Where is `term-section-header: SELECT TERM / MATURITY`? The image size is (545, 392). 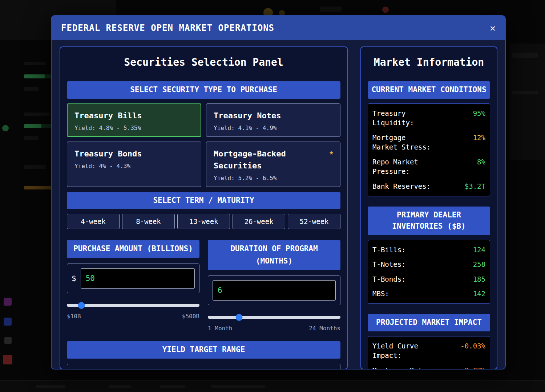
term-section-header: SELECT TERM / MATURITY is located at coordinates (203, 201).